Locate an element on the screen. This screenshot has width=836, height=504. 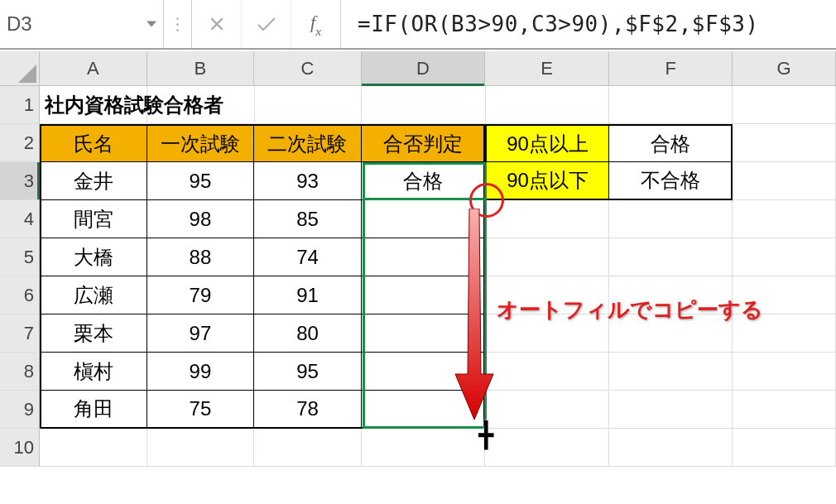
cell-B2: 一次試験 is located at coordinates (201, 143).